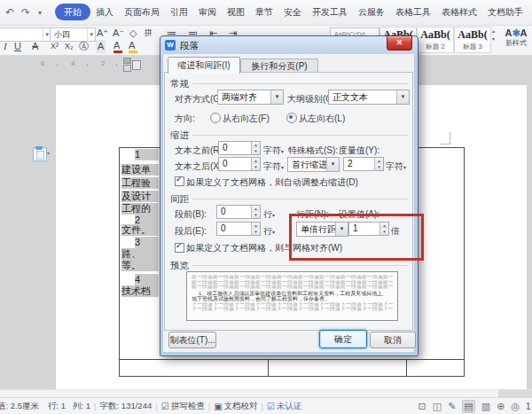  Describe the element at coordinates (239, 164) in the screenshot. I see `indent-after-input: 0 ▴ ▾` at that location.